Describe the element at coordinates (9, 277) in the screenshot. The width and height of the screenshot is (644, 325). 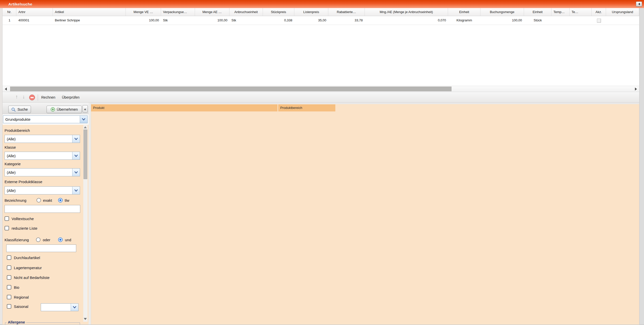
I see `nicht-auf-bedarfsliste-checkbox` at that location.